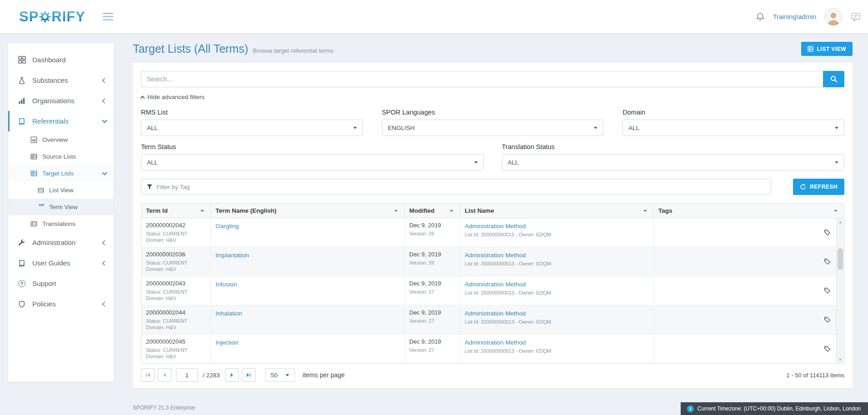  Describe the element at coordinates (493, 128) in the screenshot. I see `spor-languages-select: ENGLISH` at that location.